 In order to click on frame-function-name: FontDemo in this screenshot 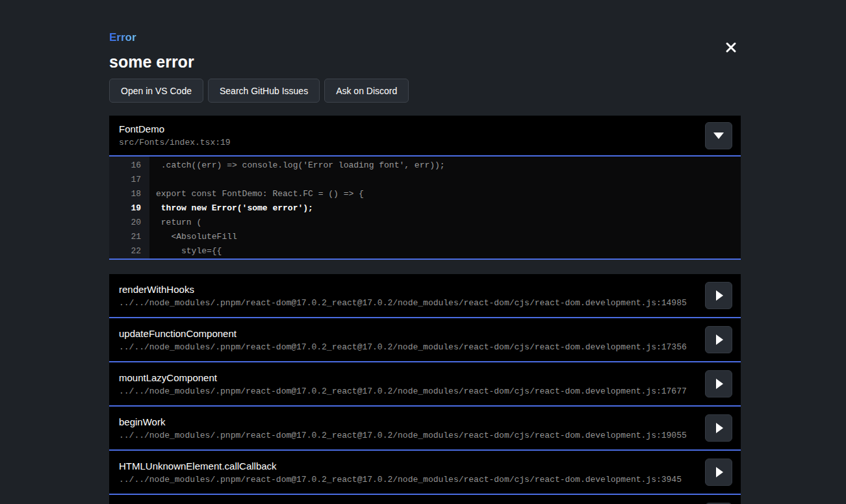, I will do `click(175, 129)`.